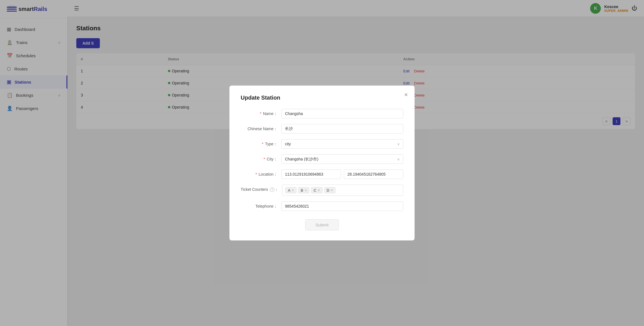  Describe the element at coordinates (342, 206) in the screenshot. I see `telephone-input` at that location.